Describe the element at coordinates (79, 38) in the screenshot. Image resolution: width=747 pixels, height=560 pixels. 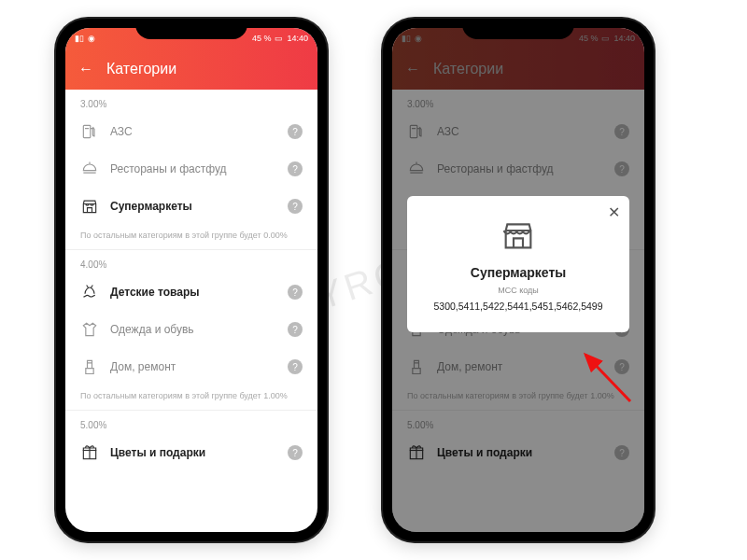
I see `signal-icon: ▮▯` at that location.